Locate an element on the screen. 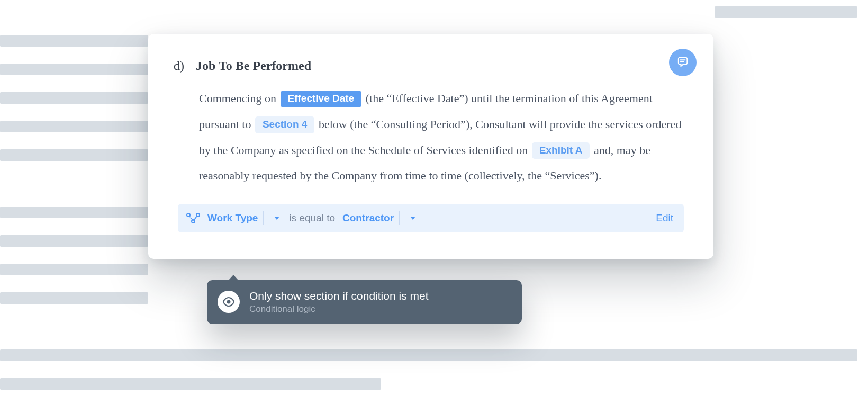 The width and height of the screenshot is (868, 413). comment-button is located at coordinates (683, 62).